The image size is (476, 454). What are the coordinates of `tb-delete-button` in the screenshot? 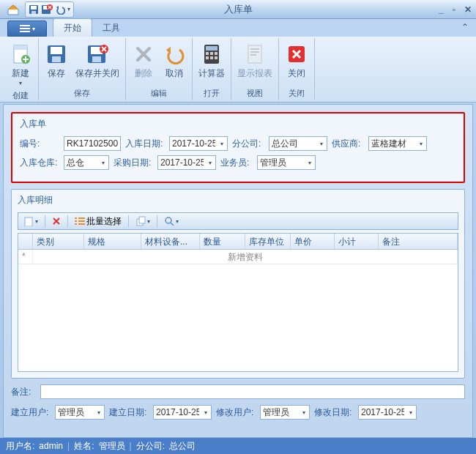 It's located at (56, 221).